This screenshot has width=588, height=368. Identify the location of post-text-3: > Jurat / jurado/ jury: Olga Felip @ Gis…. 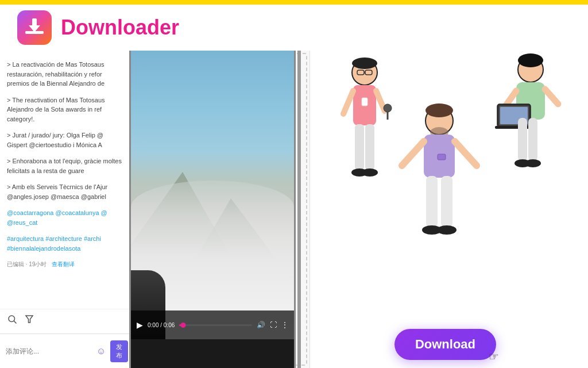
(66, 140).